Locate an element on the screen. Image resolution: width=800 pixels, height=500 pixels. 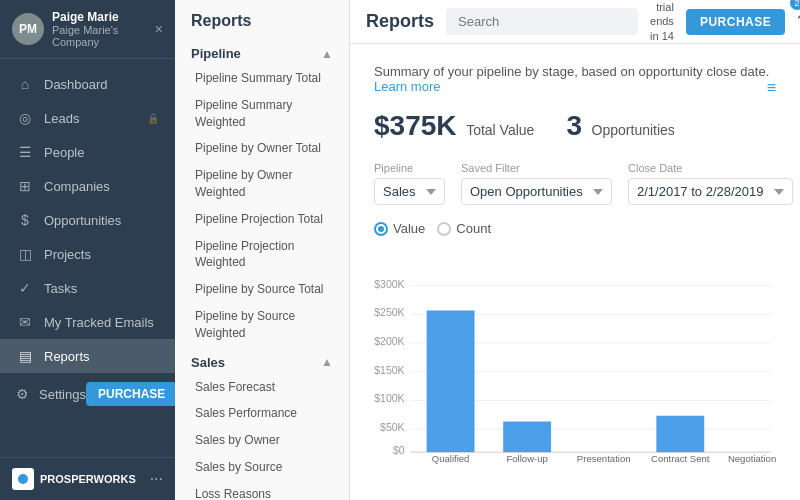
menu-item-pipeline-summary-weighted: Pipeline Summary Weighted is located at coordinates (262, 114).